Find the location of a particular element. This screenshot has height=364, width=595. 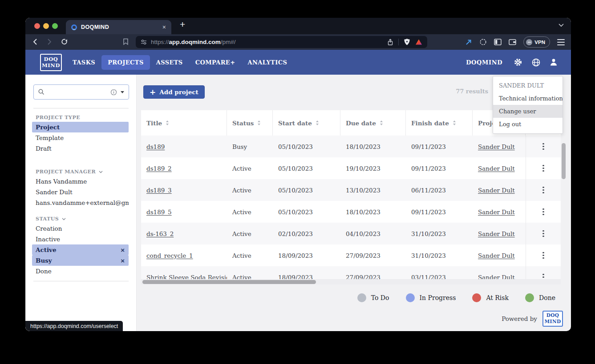

column-header-start-date: Start date is located at coordinates (307, 123).